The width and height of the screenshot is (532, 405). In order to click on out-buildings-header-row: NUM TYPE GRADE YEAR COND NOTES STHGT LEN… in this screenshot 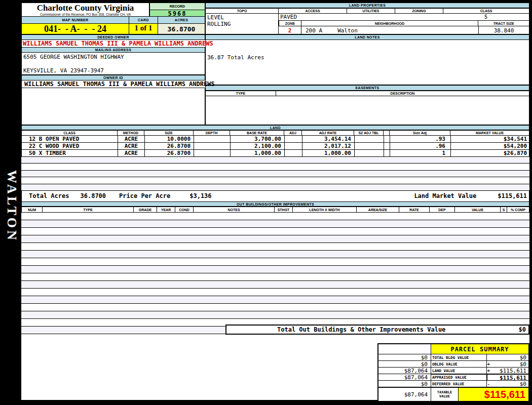, I will do `click(276, 210)`.